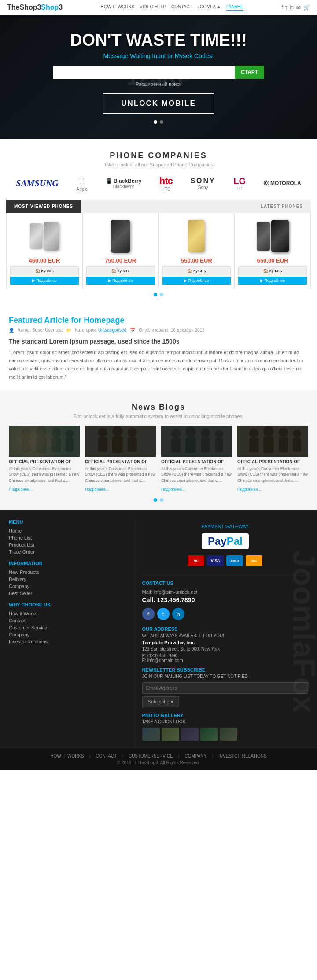  What do you see at coordinates (68, 614) in the screenshot?
I see `footer-why-how: How it Works` at bounding box center [68, 614].